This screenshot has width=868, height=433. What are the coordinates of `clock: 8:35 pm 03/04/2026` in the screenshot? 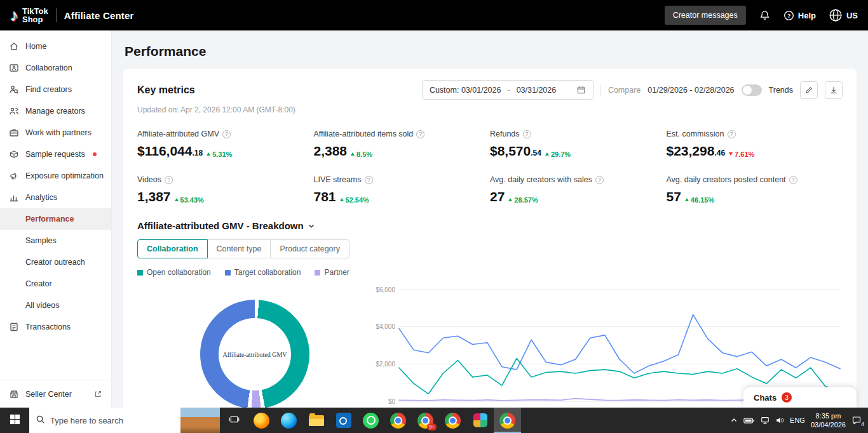 It's located at (829, 420).